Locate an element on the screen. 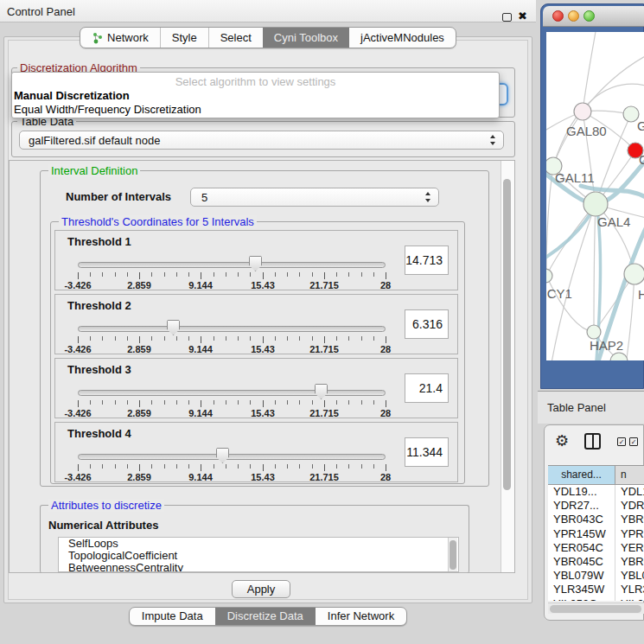 This screenshot has height=644, width=644. numerical-attributes-label: Numerical Attributes is located at coordinates (104, 526).